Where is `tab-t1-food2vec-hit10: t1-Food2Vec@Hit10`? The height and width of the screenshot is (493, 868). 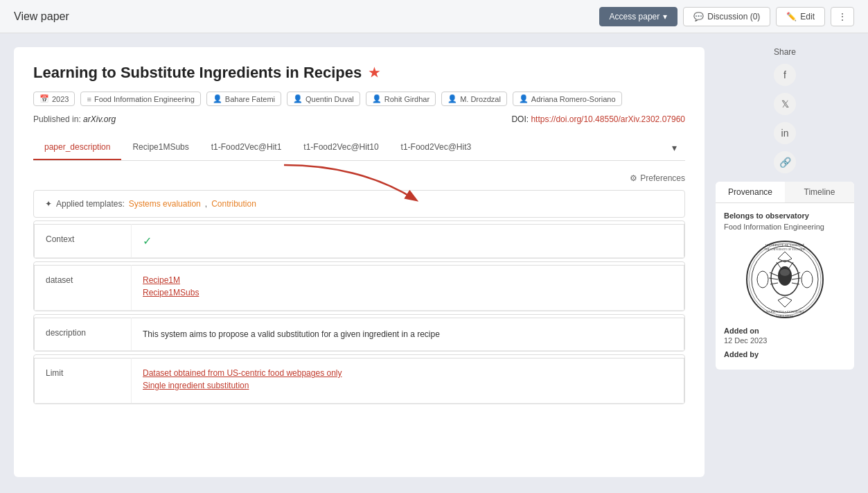
tab-t1-food2vec-hit10: t1-Food2Vec@Hit10 is located at coordinates (341, 148).